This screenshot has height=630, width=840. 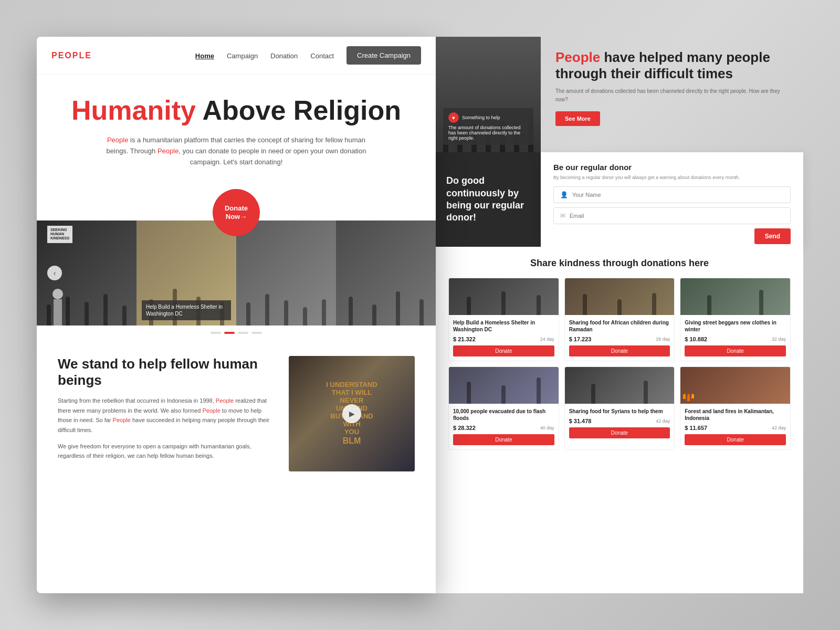 I want to click on dc-amount-6: $ 11.657, so click(x=696, y=428).